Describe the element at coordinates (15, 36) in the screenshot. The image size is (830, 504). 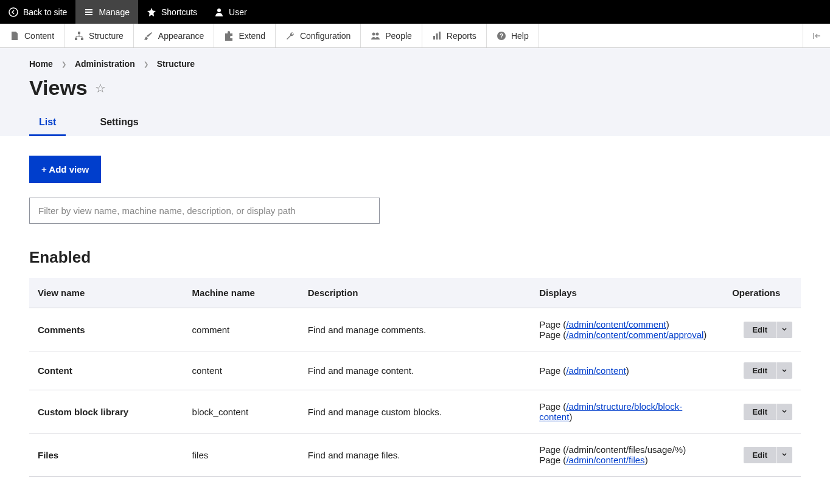
I see `file-icon` at that location.